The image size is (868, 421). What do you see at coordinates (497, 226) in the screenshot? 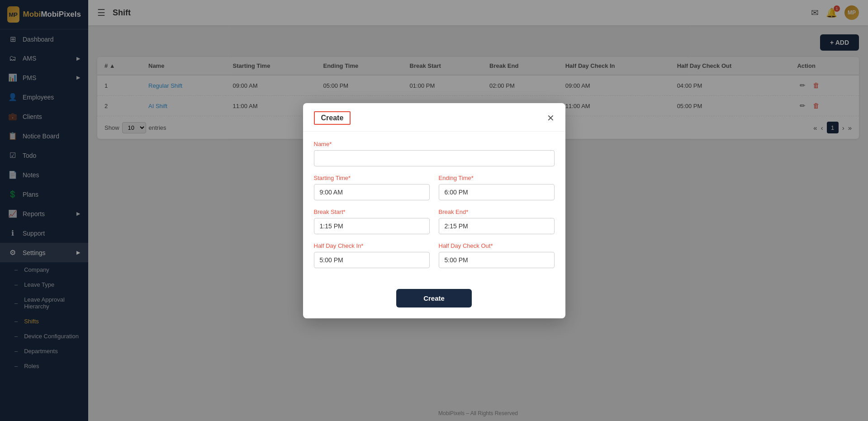
I see `break-end-input` at bounding box center [497, 226].